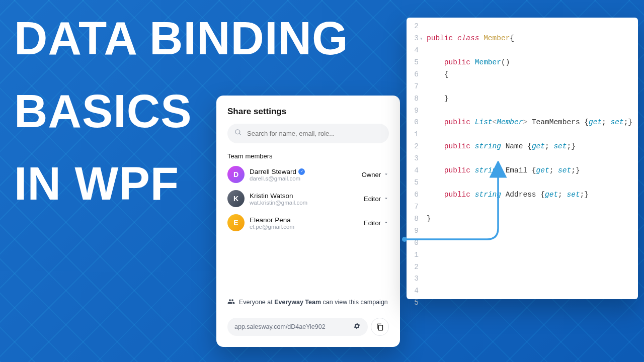 This screenshot has height=362, width=644. I want to click on people-icon, so click(231, 302).